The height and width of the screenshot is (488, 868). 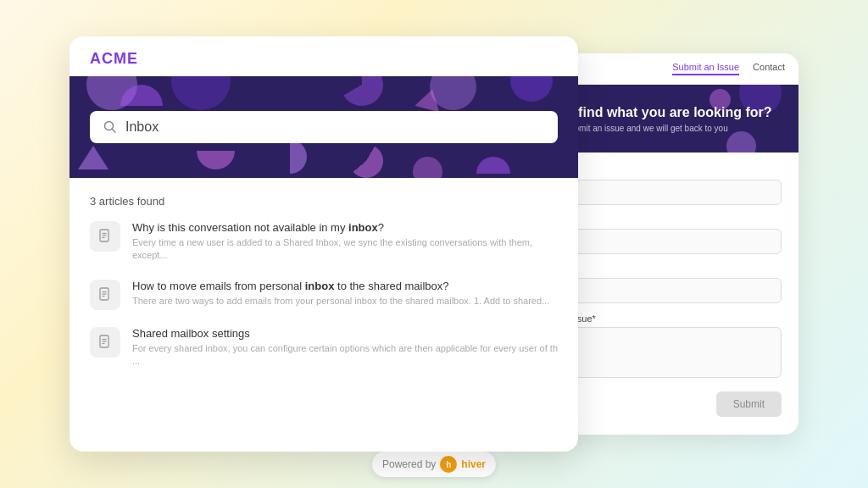 What do you see at coordinates (324, 127) in the screenshot?
I see `search-bar` at bounding box center [324, 127].